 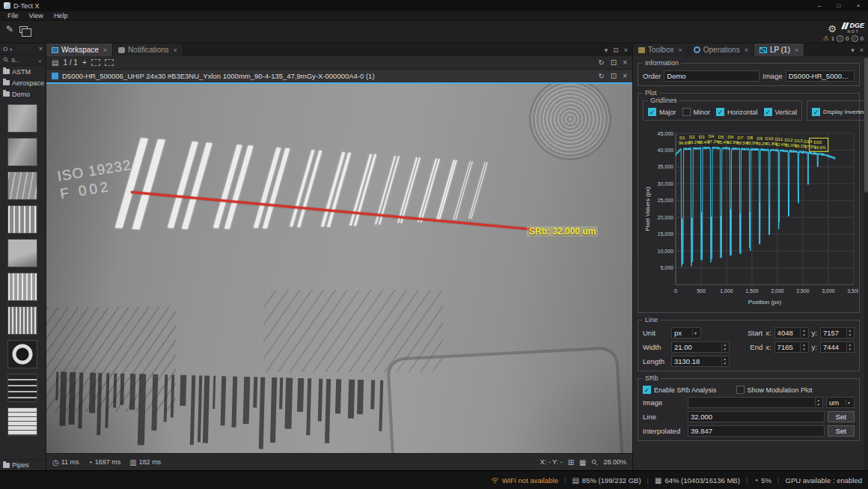 What do you see at coordinates (679, 389) in the screenshot?
I see `checkbox-enable-srb: Enable SRb Analysis` at bounding box center [679, 389].